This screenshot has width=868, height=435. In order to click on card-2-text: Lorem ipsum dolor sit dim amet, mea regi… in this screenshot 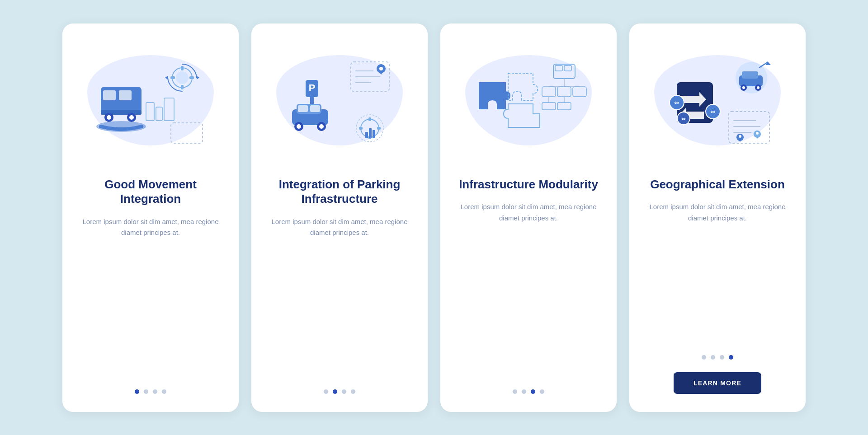, I will do `click(340, 228)`.